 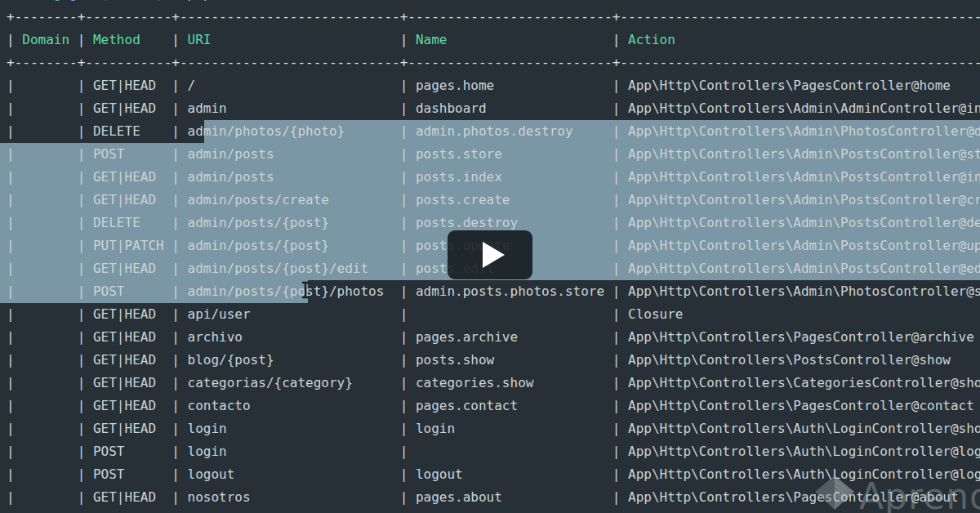 I want to click on route-row: | | POST | admin/posts | posts.store | A…, so click(x=493, y=154).